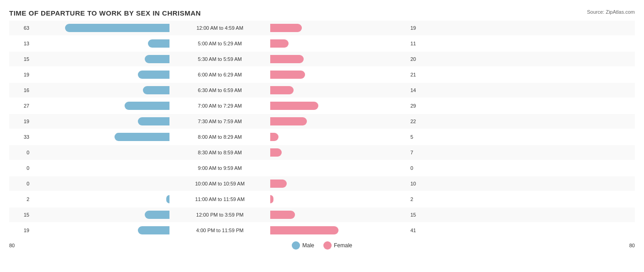  Describe the element at coordinates (623, 245) in the screenshot. I see `axis-right-label: 80` at that location.